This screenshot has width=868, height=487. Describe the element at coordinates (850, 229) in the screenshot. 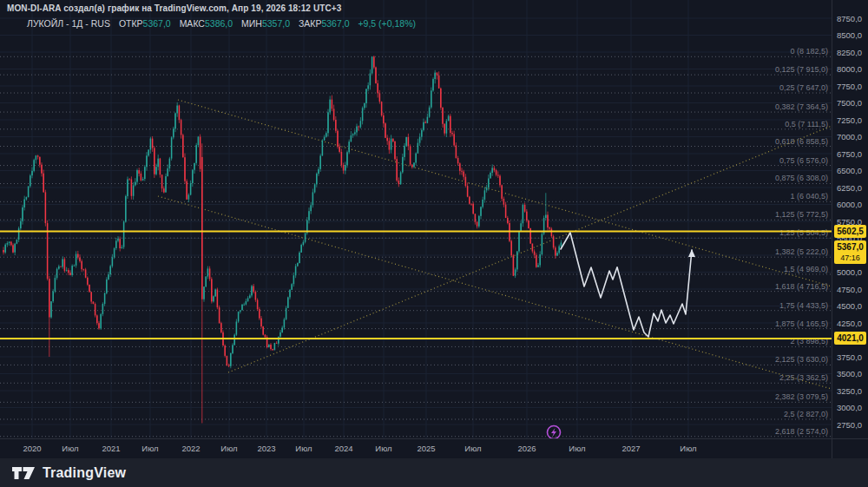

I see `price-axis: 8750,08500,08250,08000,07750,07500,07250…` at that location.